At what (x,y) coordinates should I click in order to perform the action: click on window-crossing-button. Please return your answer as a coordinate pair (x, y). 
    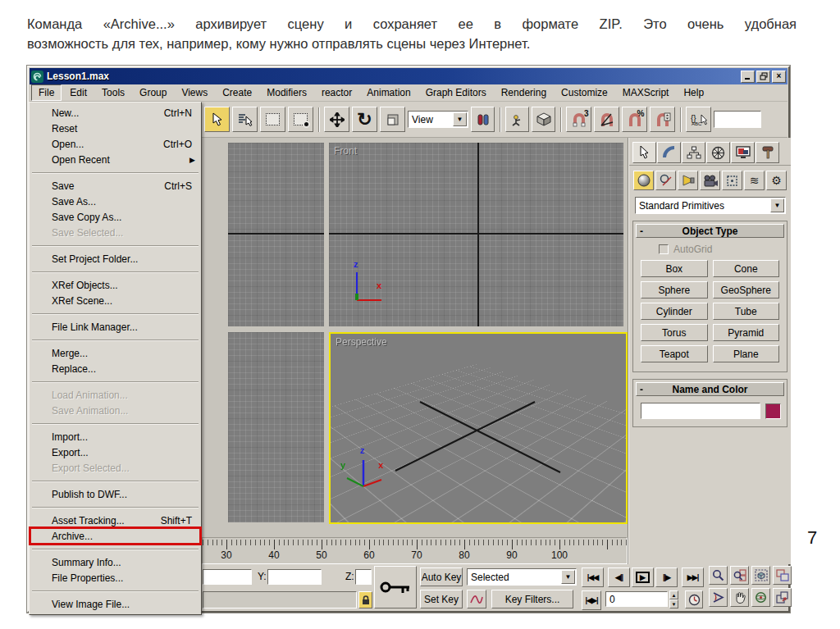
    Looking at the image, I should click on (300, 120).